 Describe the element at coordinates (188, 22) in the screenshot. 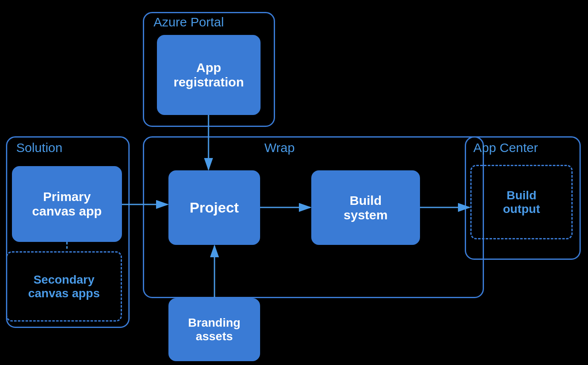

I see `azure-portal-label: Azure Portal` at that location.